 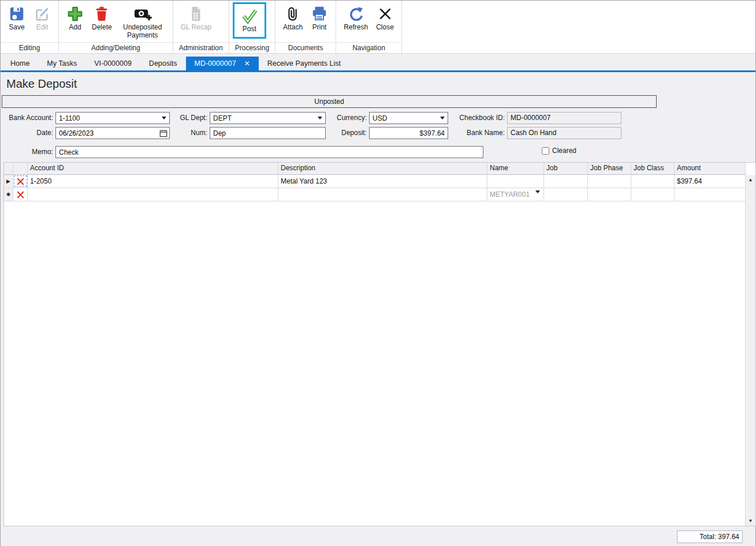 I want to click on refresh-button: Refresh, so click(x=356, y=18).